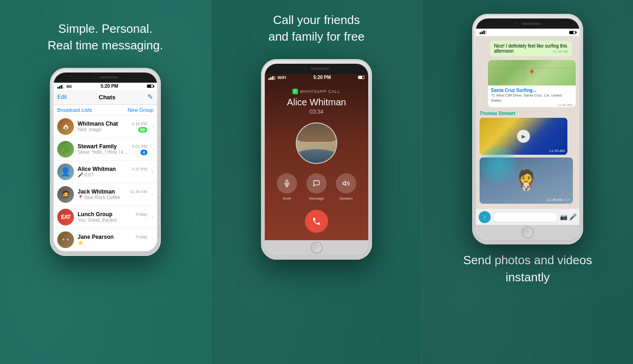 This screenshot has height=364, width=633. I want to click on iphone-center: WiFi 5:20 PM ✓ WHATSAPP CALL Alice Whitm…, so click(316, 159).